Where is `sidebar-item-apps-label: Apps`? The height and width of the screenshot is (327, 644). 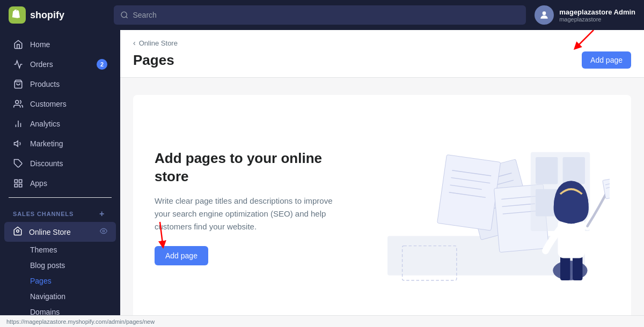 sidebar-item-apps-label: Apps is located at coordinates (39, 183).